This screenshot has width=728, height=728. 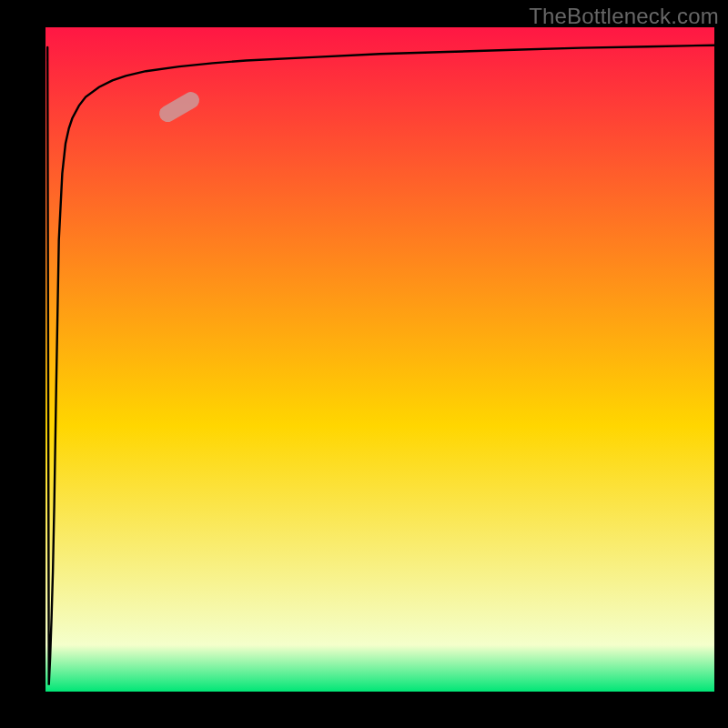 What do you see at coordinates (624, 16) in the screenshot?
I see `attribution-text: TheBottleneck.com` at bounding box center [624, 16].